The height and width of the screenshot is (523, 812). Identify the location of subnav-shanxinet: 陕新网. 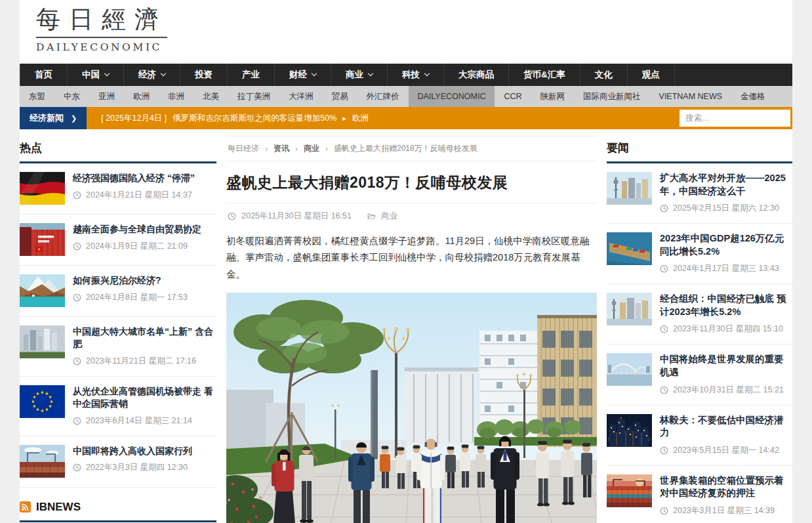
(553, 96).